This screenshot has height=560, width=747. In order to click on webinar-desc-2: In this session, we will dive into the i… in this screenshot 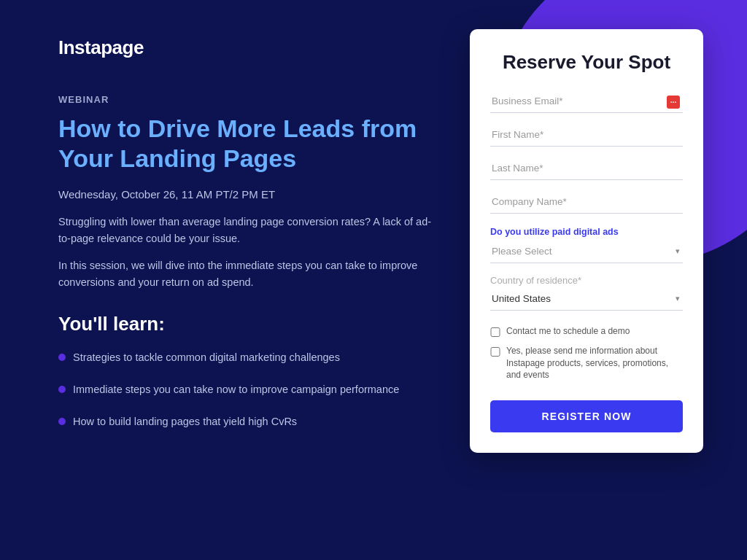, I will do `click(249, 274)`.